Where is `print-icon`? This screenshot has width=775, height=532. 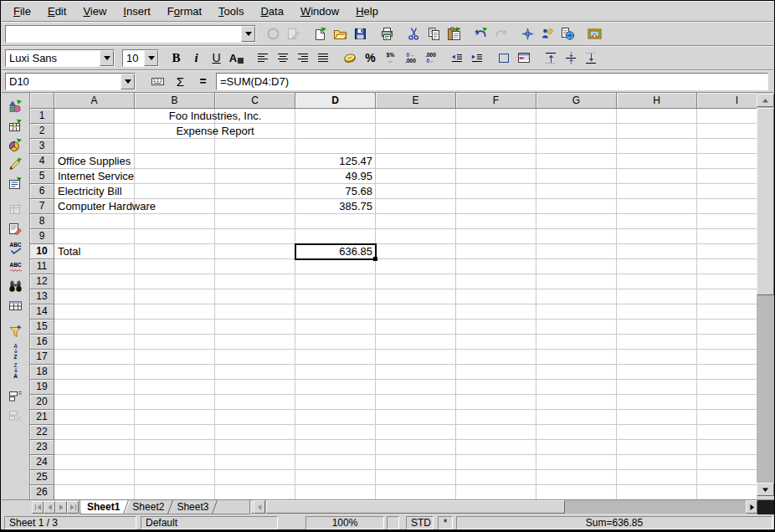
print-icon is located at coordinates (387, 33).